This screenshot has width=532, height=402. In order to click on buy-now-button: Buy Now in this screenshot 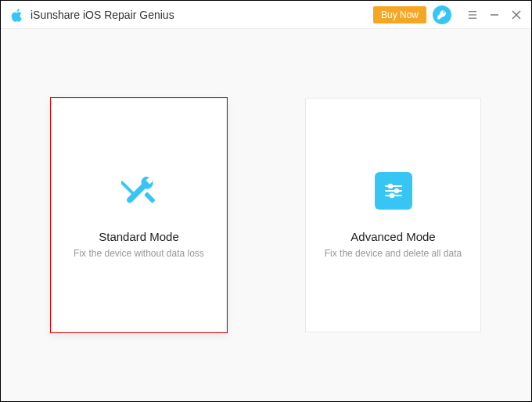, I will do `click(400, 15)`.